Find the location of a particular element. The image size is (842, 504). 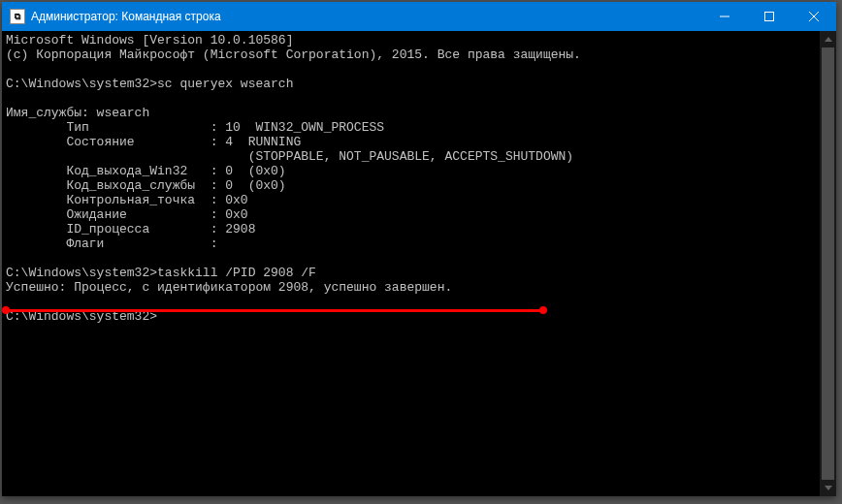

output-line: Состояние : 4 RUNNING is located at coordinates (153, 142).